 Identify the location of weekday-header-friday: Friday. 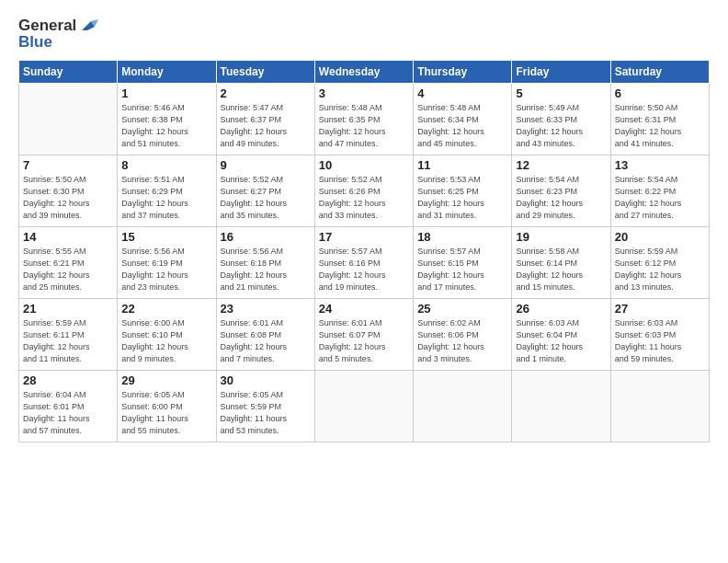
(561, 72).